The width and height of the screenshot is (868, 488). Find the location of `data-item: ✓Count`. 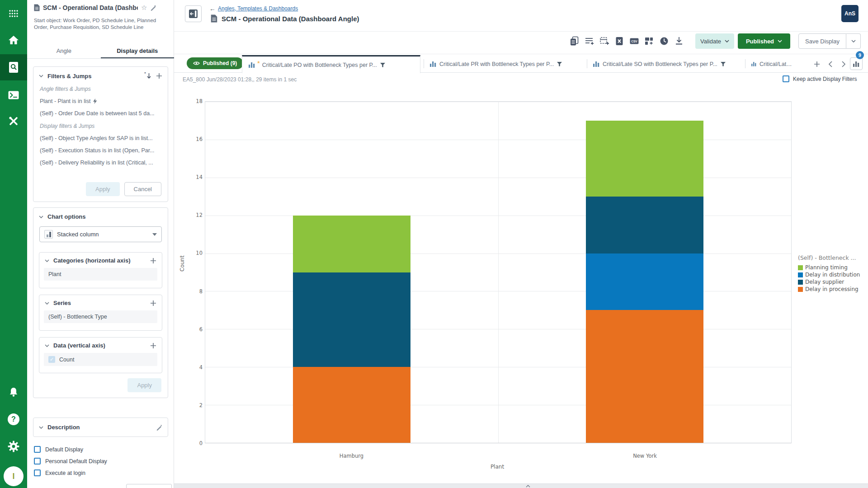

data-item: ✓Count is located at coordinates (100, 360).